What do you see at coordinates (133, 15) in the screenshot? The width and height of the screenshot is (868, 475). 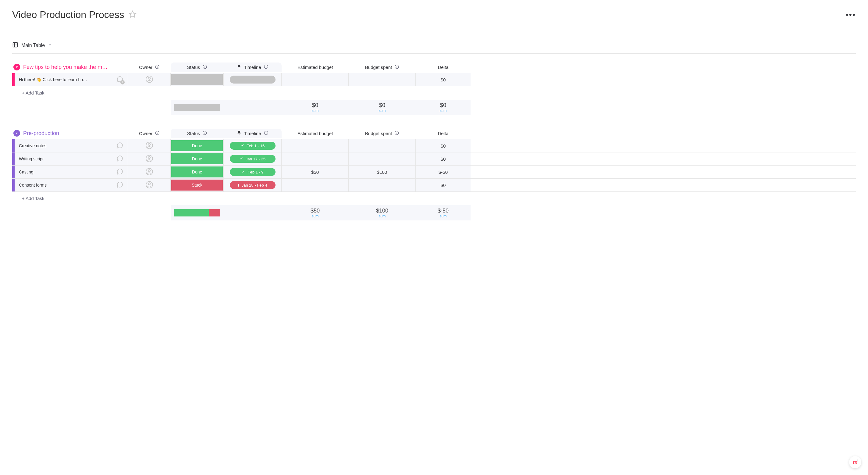 I see `star-icon` at bounding box center [133, 15].